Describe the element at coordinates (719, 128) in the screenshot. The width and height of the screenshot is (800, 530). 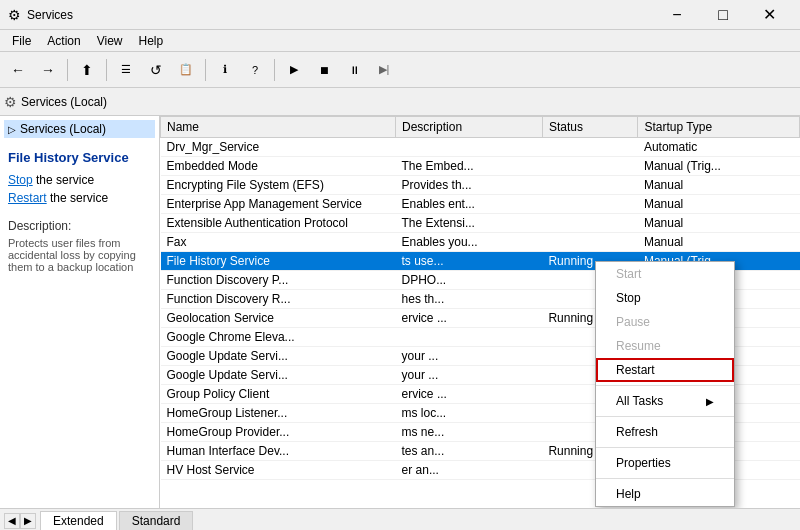
I see `col-header-startup: Startup Type` at that location.